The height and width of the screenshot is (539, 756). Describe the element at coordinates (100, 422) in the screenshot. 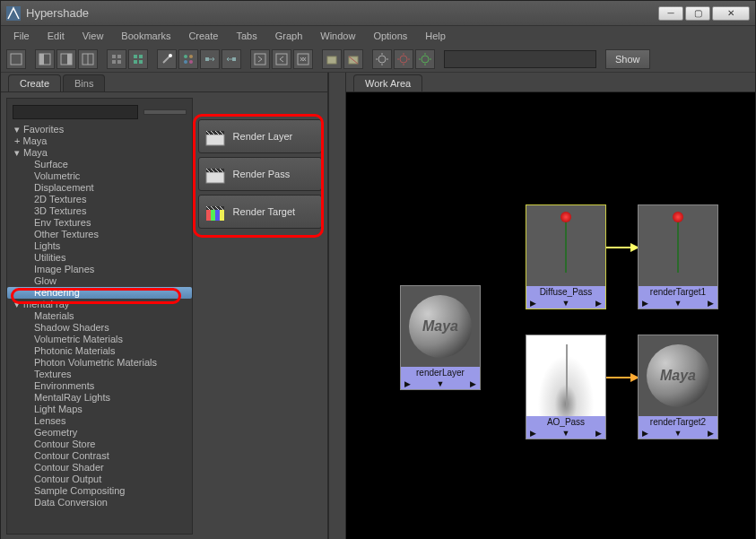

I see `tree-item-lenses: Lenses` at that location.